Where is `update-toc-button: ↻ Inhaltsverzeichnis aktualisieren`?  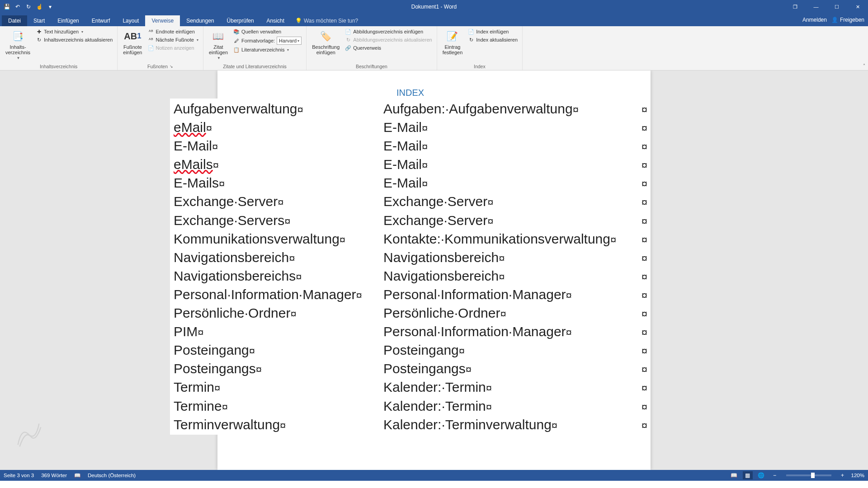
update-toc-button: ↻ Inhaltsverzeichnis aktualisieren is located at coordinates (74, 40).